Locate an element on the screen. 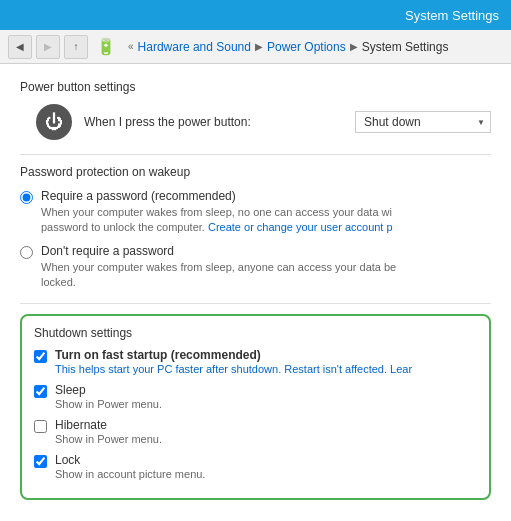  no-password-text: Don't require a password When your compu… is located at coordinates (218, 268).